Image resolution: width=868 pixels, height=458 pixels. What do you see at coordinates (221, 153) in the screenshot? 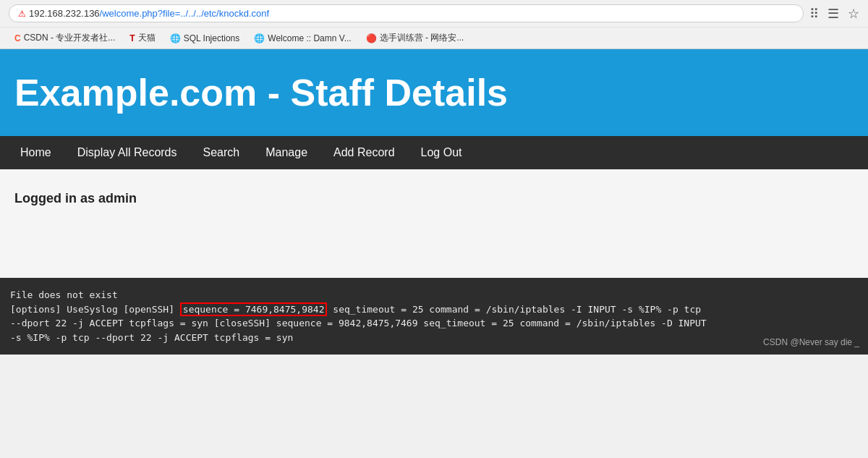
I see `nav-search: Search` at bounding box center [221, 153].